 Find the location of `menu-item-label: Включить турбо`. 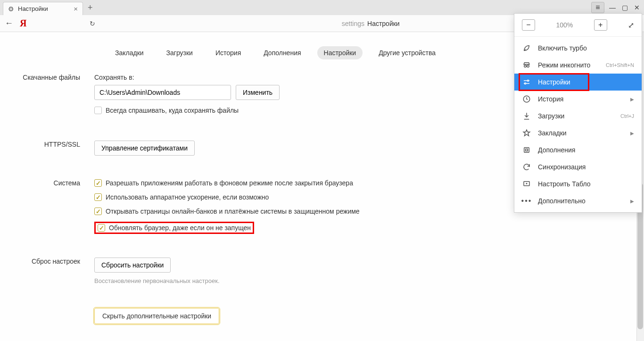

menu-item-label: Включить турбо is located at coordinates (586, 48).